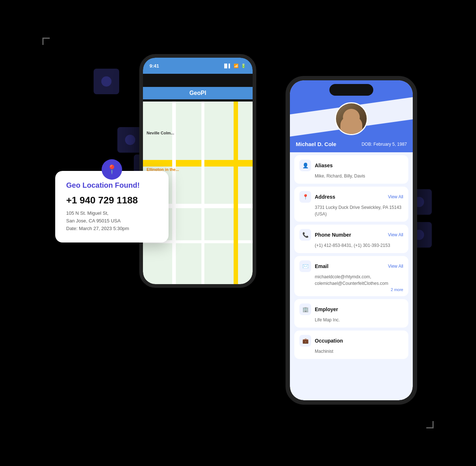  Describe the element at coordinates (351, 119) in the screenshot. I see `avatar` at that location.